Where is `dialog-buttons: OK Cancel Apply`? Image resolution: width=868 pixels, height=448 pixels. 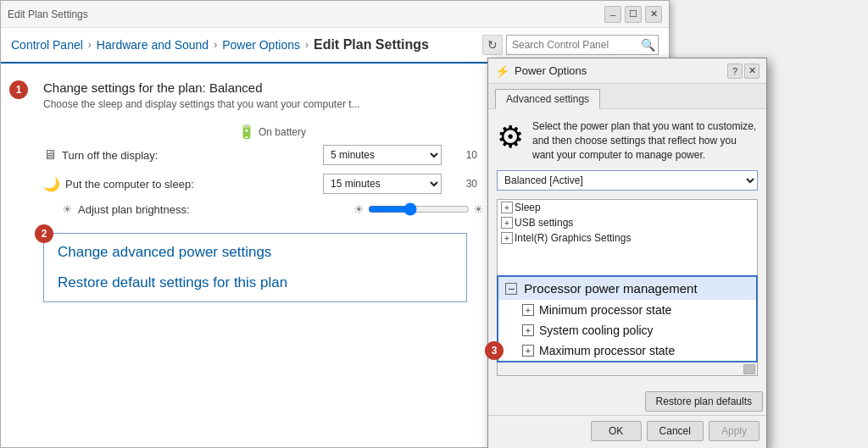
dialog-buttons: OK Cancel Apply is located at coordinates (627, 432).